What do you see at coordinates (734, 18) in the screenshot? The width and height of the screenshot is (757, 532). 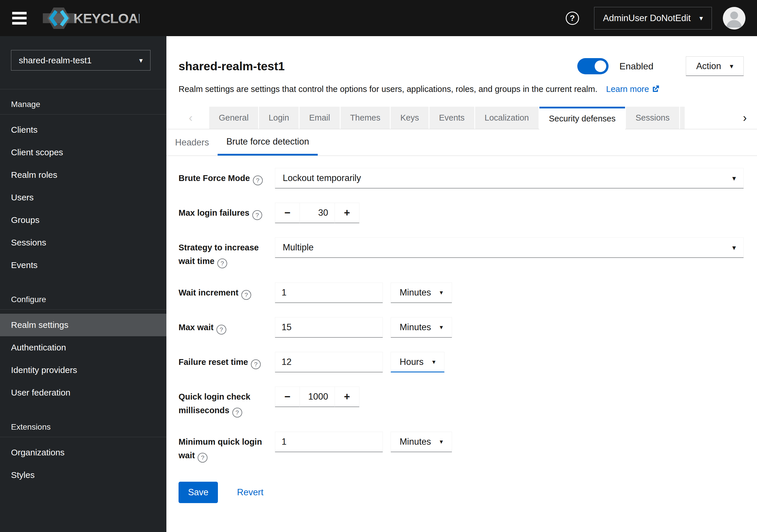 I see `avatar-icon` at bounding box center [734, 18].